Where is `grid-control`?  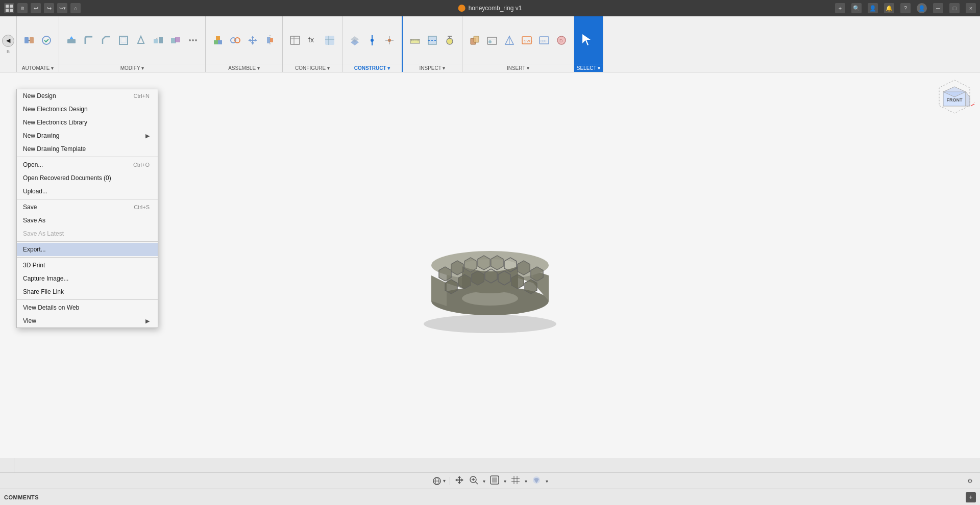
grid-control is located at coordinates (516, 481).